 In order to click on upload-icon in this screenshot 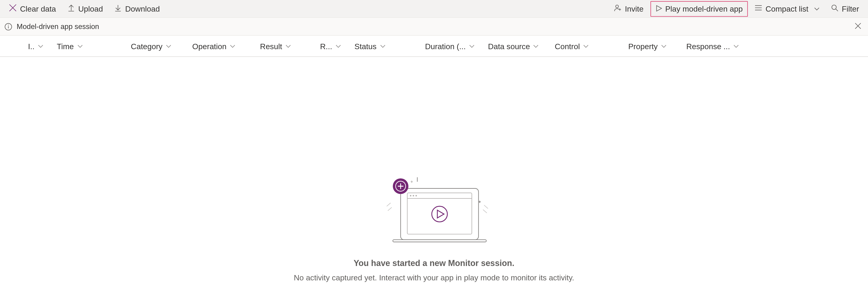, I will do `click(71, 9)`.